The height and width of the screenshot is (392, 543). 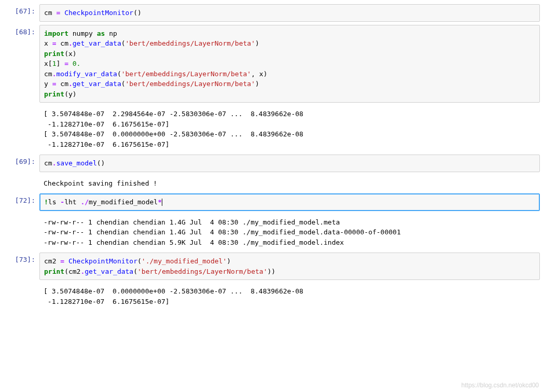 I want to click on code-input: !ls -lht ./my_modified_model*, so click(x=289, y=202).